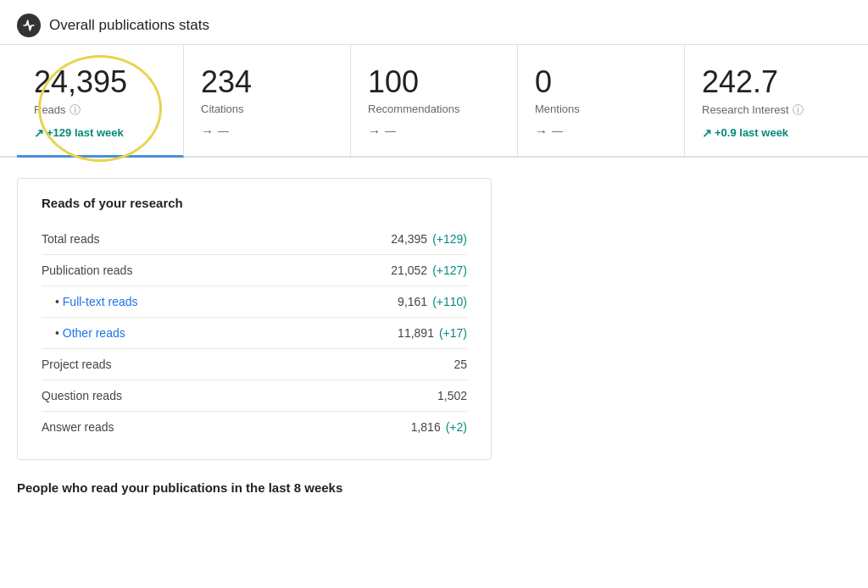 This screenshot has width=868, height=588. What do you see at coordinates (373, 269) in the screenshot?
I see `reads-row-value: 21,052(+127)` at bounding box center [373, 269].